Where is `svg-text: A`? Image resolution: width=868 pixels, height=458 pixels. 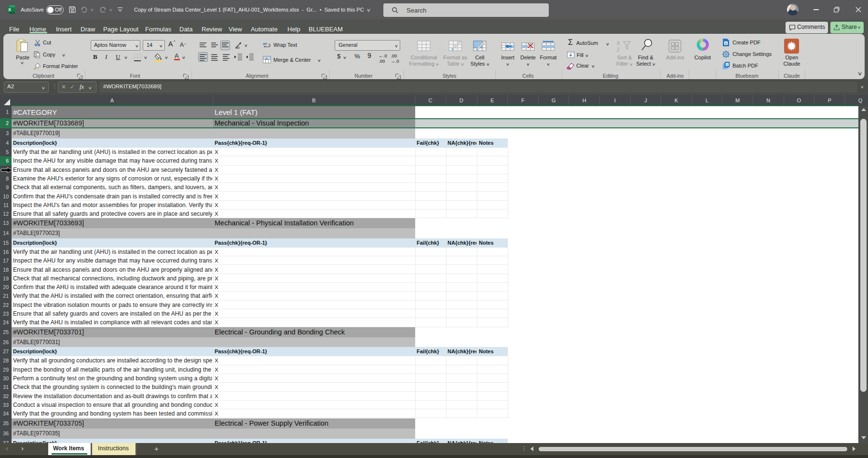 svg-text: A is located at coordinates (618, 43).